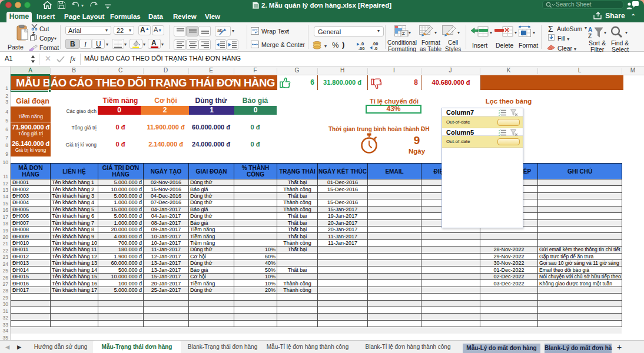 The height and width of the screenshot is (353, 644). What do you see at coordinates (590, 29) in the screenshot?
I see `svg-text: A` at bounding box center [590, 29].